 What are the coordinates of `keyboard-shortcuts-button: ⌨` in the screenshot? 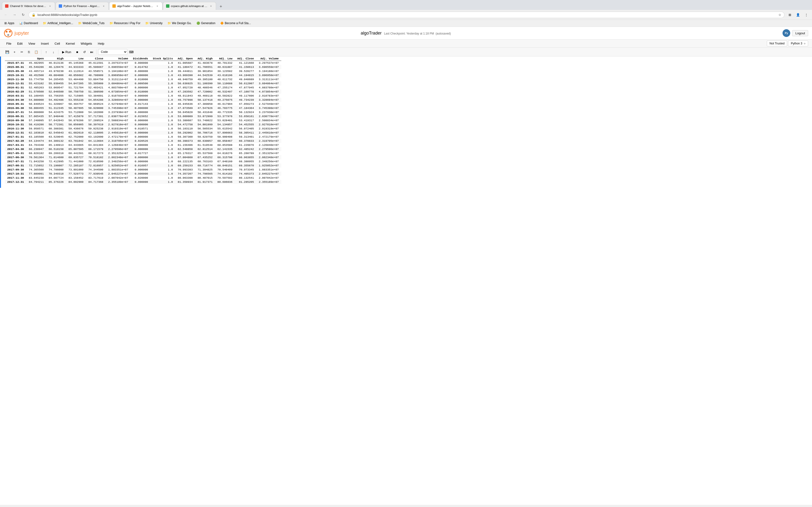 It's located at (131, 52).